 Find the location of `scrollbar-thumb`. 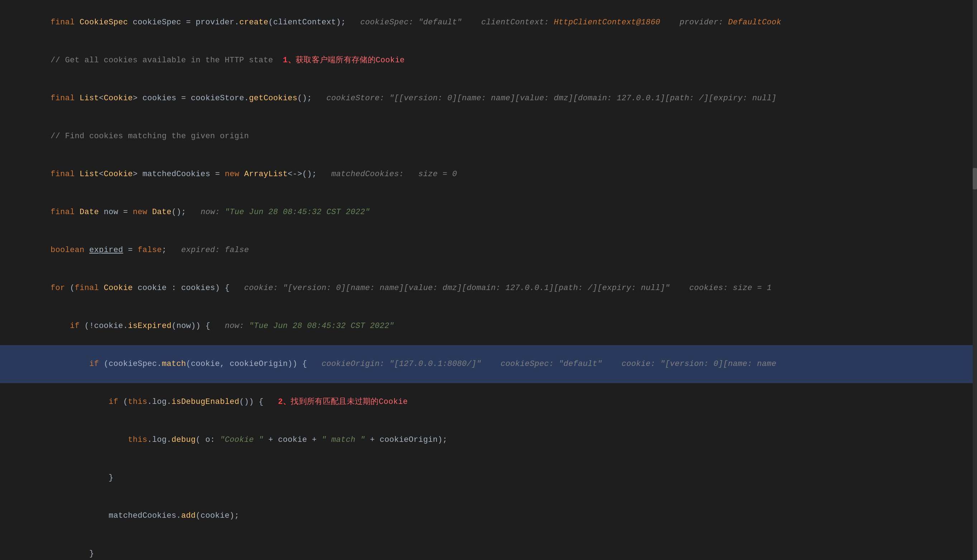

scrollbar-thumb is located at coordinates (975, 178).